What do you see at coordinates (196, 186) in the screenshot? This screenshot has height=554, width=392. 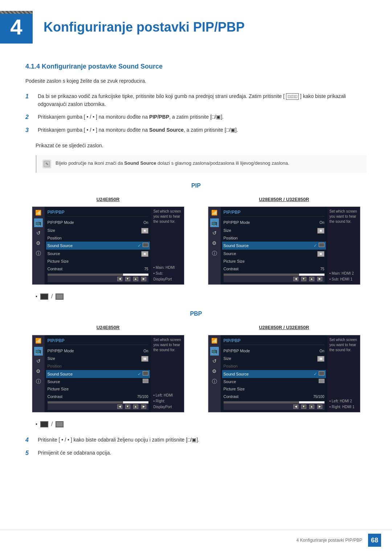 I see `pip-section-label: PIP` at bounding box center [196, 186].